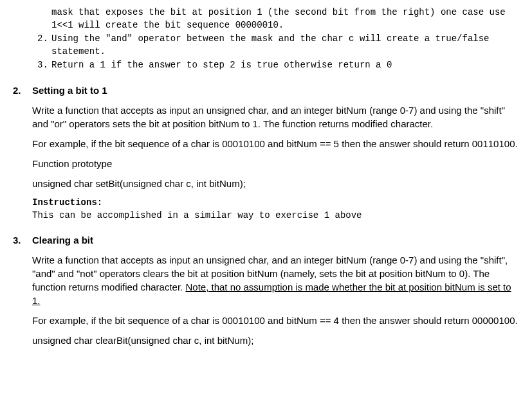 This screenshot has width=532, height=412. I want to click on section-3-title: Clearing a bit, so click(63, 240).